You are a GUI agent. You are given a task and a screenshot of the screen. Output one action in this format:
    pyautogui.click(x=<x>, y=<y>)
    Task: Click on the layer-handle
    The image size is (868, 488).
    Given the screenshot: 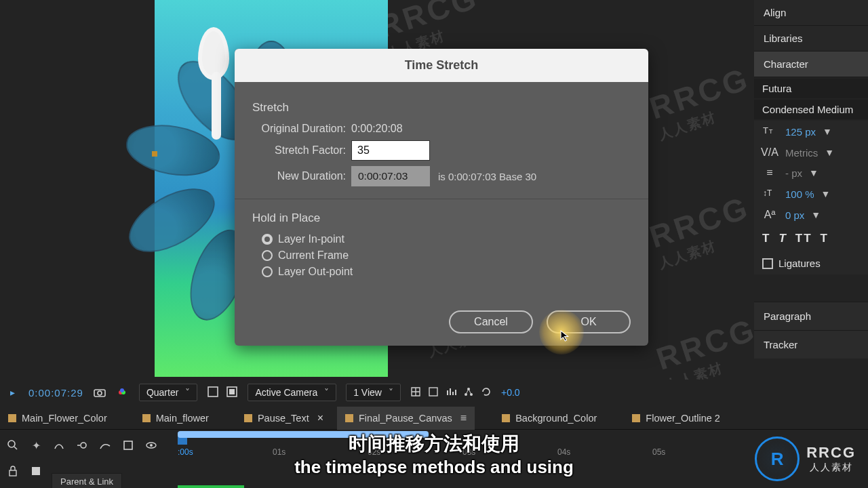 What is the action you would take?
    pyautogui.click(x=155, y=154)
    